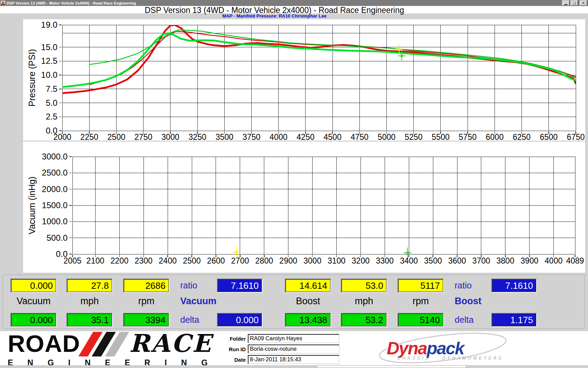  What do you see at coordinates (294, 349) in the screenshot?
I see `run-id-input` at bounding box center [294, 349].